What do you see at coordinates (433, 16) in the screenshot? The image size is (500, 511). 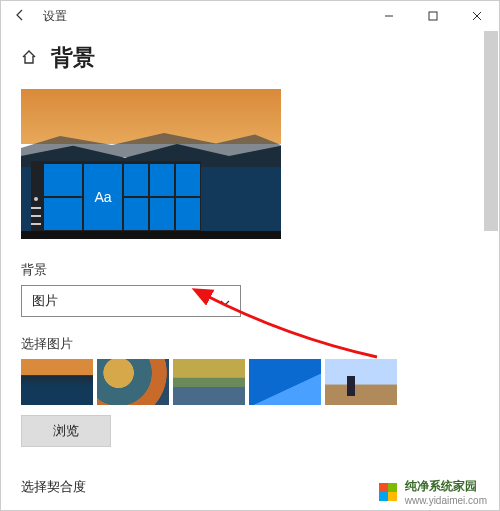 I see `maximize-button` at bounding box center [433, 16].